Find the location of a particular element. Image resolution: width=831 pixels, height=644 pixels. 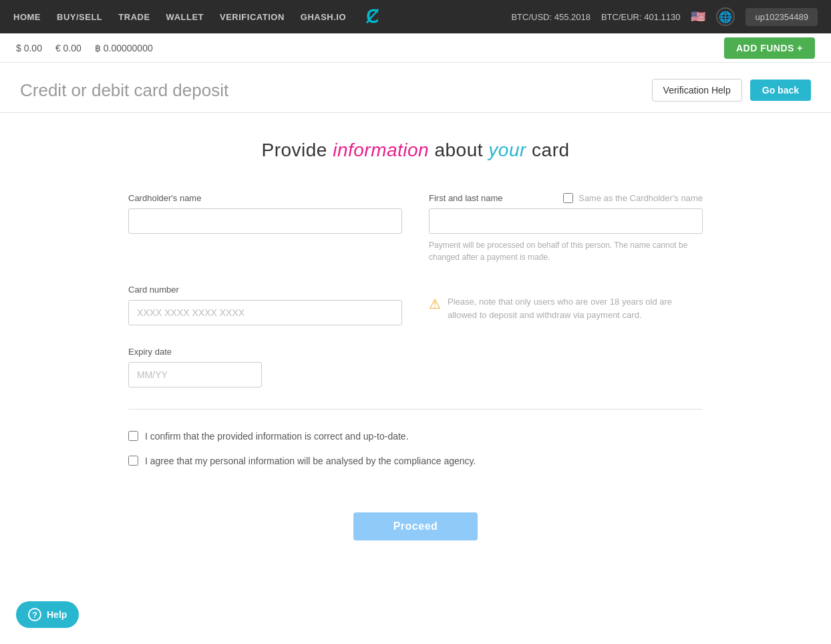

cardholder-col: Cardholder's name is located at coordinates (265, 228).